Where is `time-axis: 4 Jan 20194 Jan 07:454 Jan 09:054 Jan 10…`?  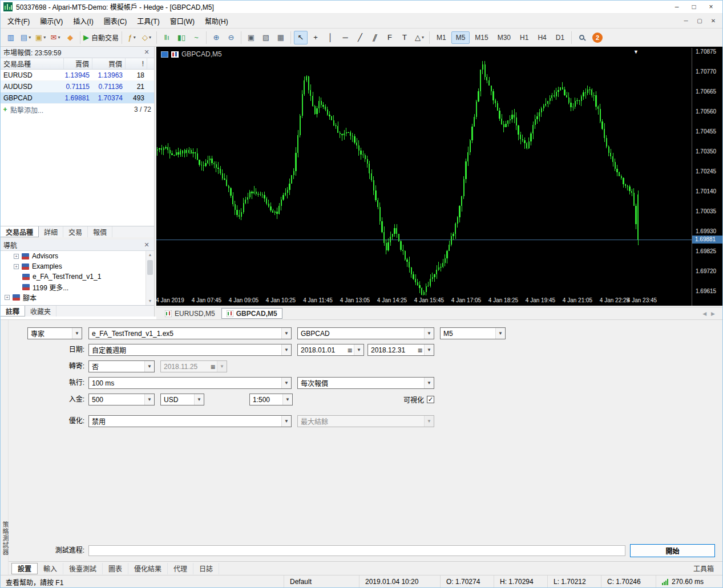
time-axis: 4 Jan 20194 Jan 07:454 Jan 09:054 Jan 10… is located at coordinates (424, 301).